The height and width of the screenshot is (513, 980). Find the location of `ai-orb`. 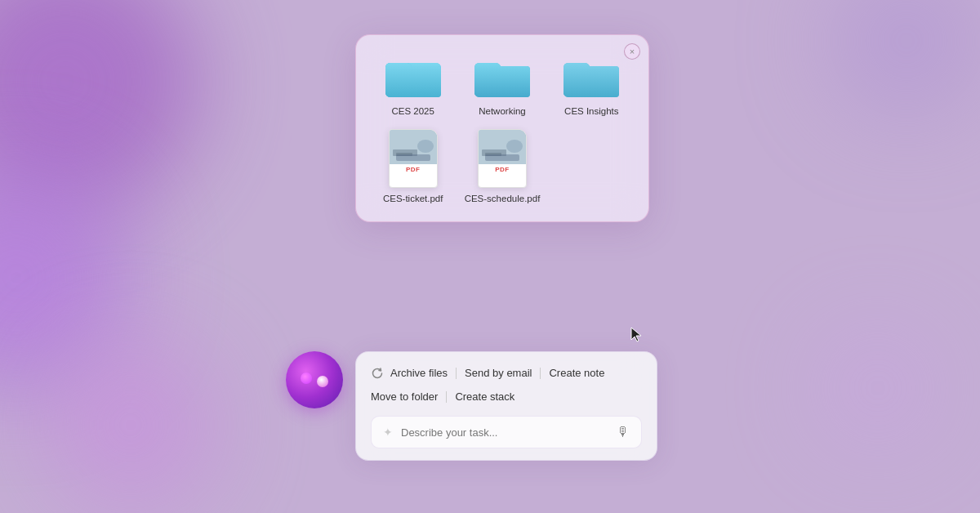

ai-orb is located at coordinates (314, 380).